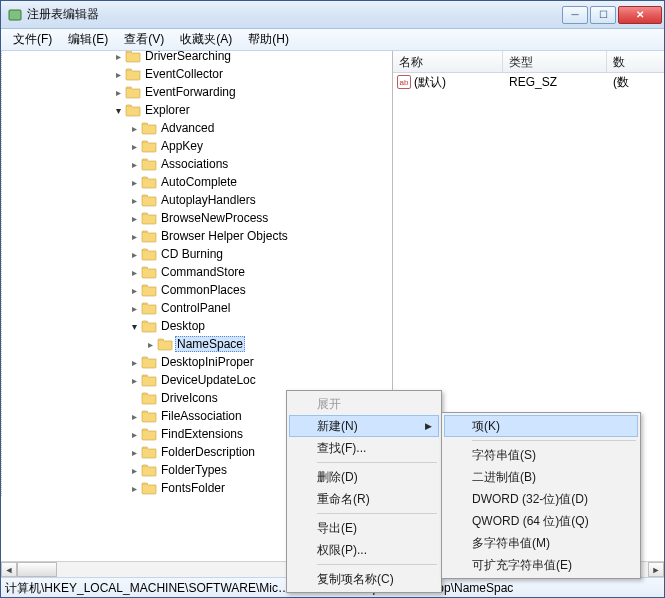 The height and width of the screenshot is (598, 665). Describe the element at coordinates (364, 579) in the screenshot. I see `ctx-copy-key-name: 复制项名称(C)` at that location.